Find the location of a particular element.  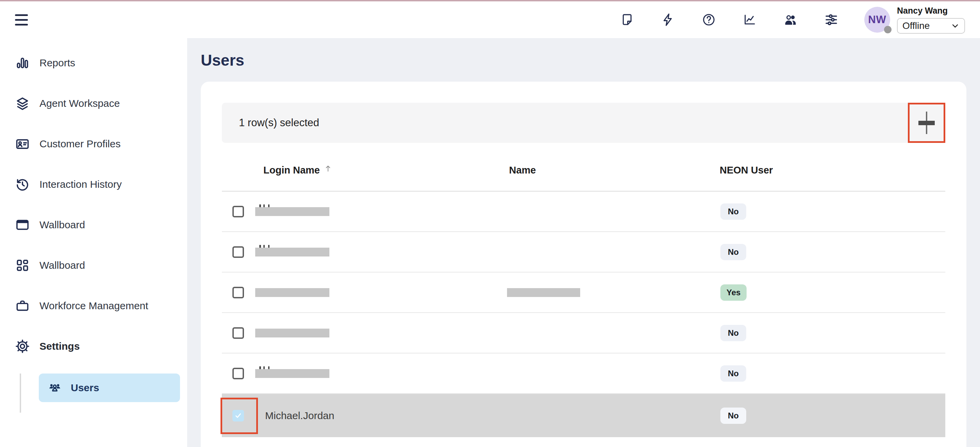

sidebar-item-label: Workforce Management is located at coordinates (94, 306).